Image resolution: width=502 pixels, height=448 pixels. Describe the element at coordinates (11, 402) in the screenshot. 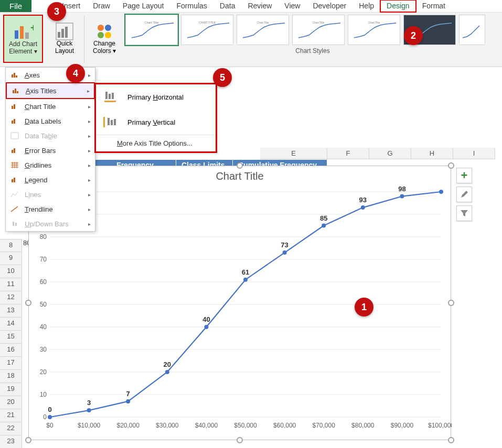

I see `row-header-20: 20` at that location.